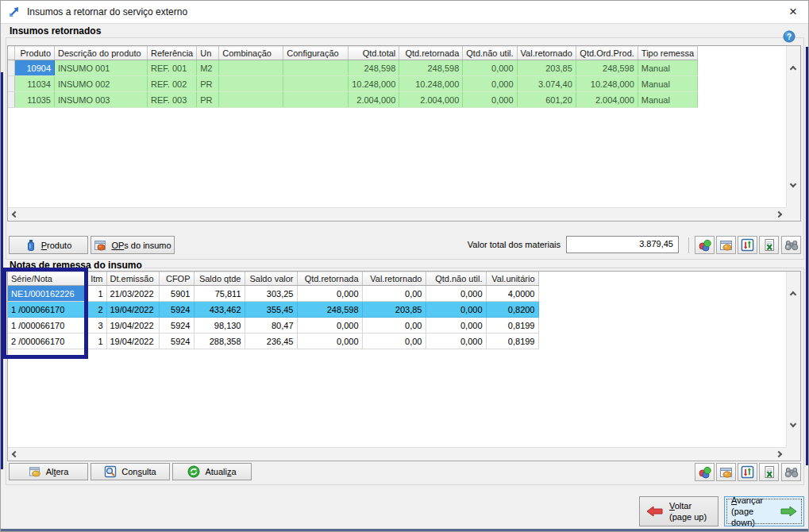 Image resolution: width=809 pixels, height=532 pixels. What do you see at coordinates (212, 472) in the screenshot?
I see `atualiza-button: Atualiza` at bounding box center [212, 472].